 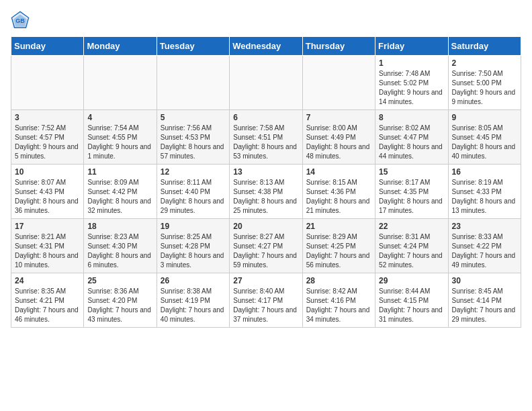 What do you see at coordinates (339, 226) in the screenshot?
I see `day-number: 21` at bounding box center [339, 226].